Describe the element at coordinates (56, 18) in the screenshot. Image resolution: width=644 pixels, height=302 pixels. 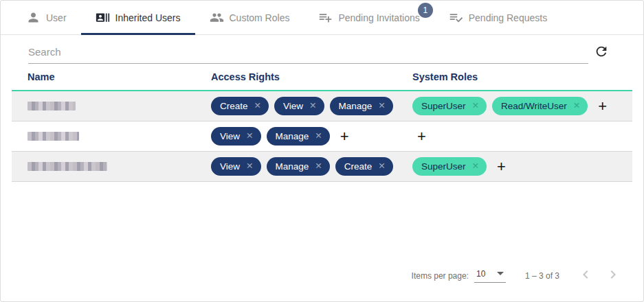
I see `tab-label: User` at that location.